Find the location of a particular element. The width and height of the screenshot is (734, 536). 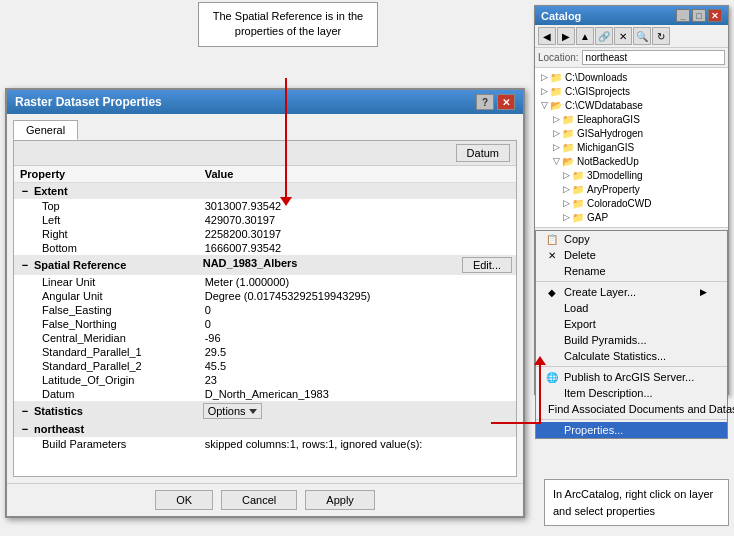

location-input is located at coordinates (654, 58).